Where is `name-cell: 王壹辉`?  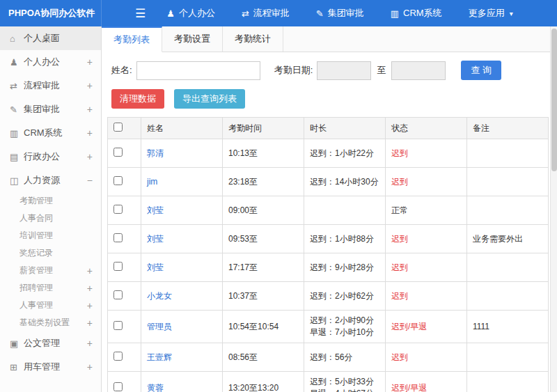 name-cell: 王壹辉 is located at coordinates (182, 358).